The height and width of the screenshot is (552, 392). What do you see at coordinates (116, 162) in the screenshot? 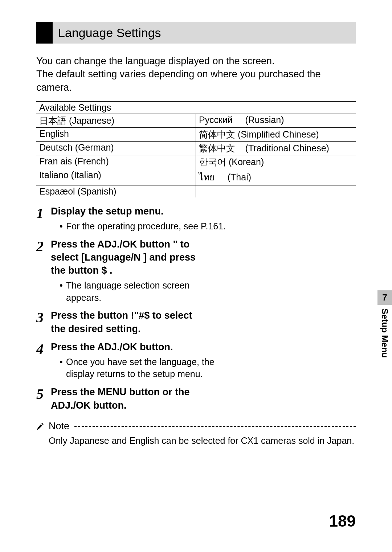
I see `table-cell: Fran ais (French)` at bounding box center [116, 162].